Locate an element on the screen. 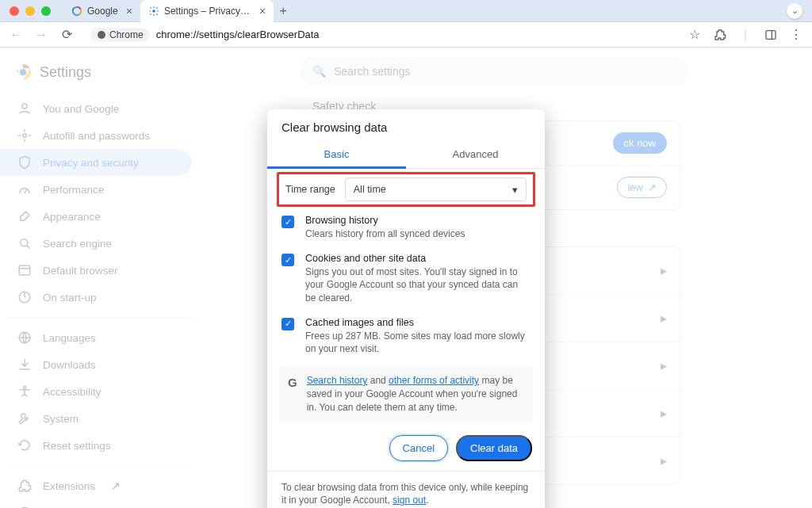 The height and width of the screenshot is (508, 812). clear-option-row: ✓Browsing historyClears history from all… is located at coordinates (406, 227).